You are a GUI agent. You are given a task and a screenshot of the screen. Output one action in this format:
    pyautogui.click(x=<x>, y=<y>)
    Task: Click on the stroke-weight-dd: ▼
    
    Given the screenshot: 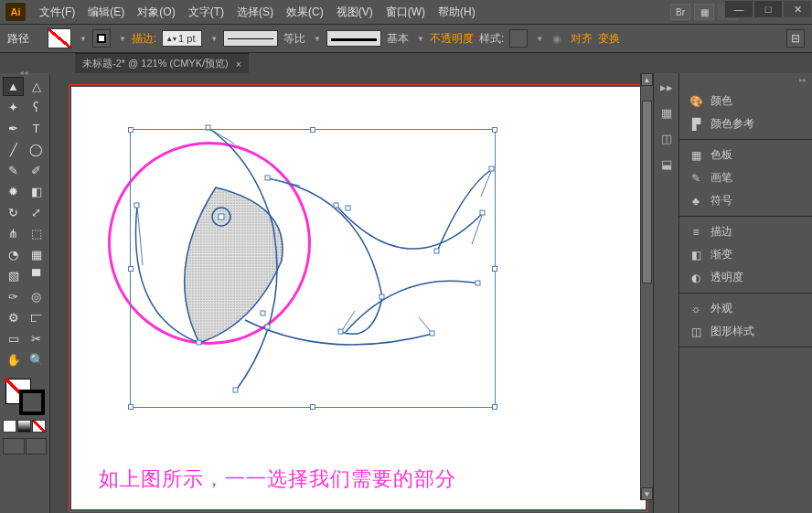 What is the action you would take?
    pyautogui.click(x=214, y=38)
    